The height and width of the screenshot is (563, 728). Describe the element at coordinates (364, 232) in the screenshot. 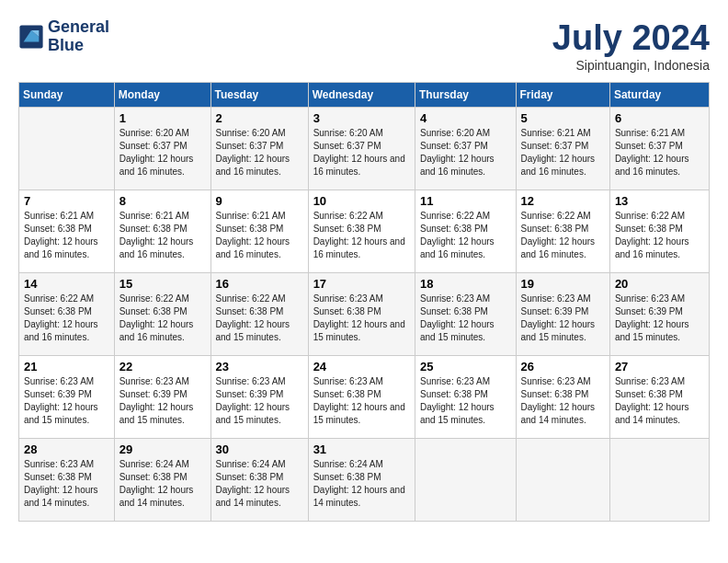

I see `calendar-week-row: 7Sunrise: 6:21 AM Sunset: 6:38 PM Daylig…` at that location.